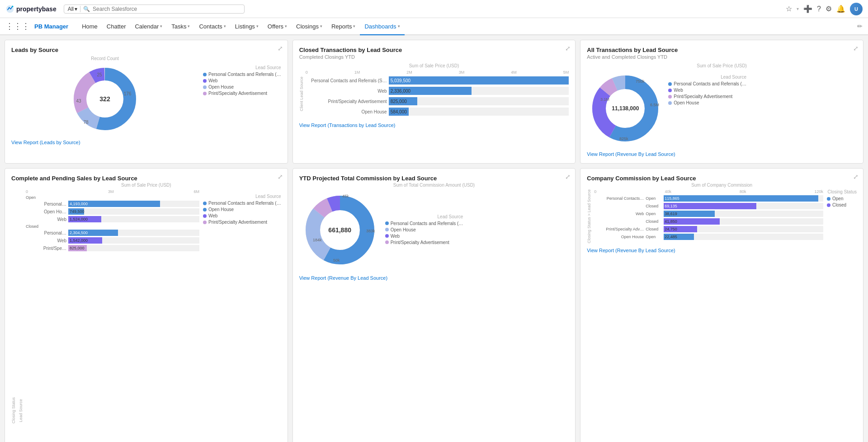 The height and width of the screenshot is (442, 868). What do you see at coordinates (709, 221) in the screenshot?
I see `bar-row: Closed 41,850` at bounding box center [709, 221].